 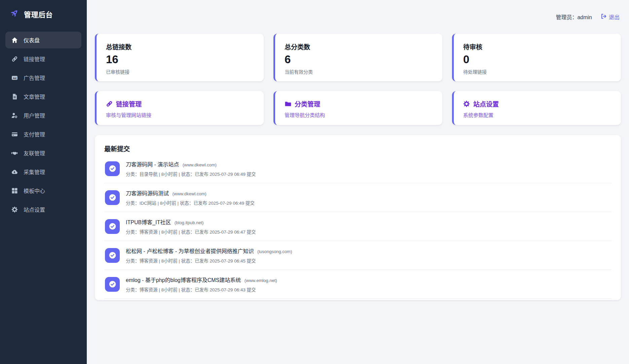 I want to click on admin-label: 管理员：admin, so click(x=574, y=17).